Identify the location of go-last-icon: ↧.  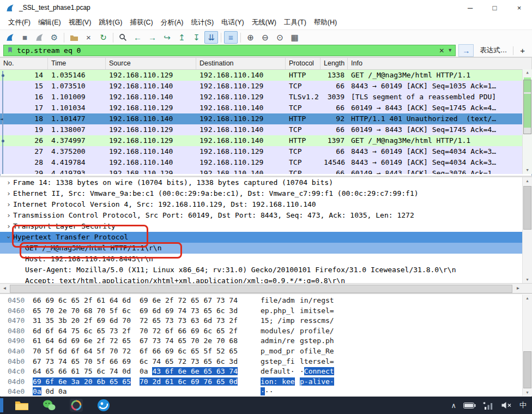
(196, 37).